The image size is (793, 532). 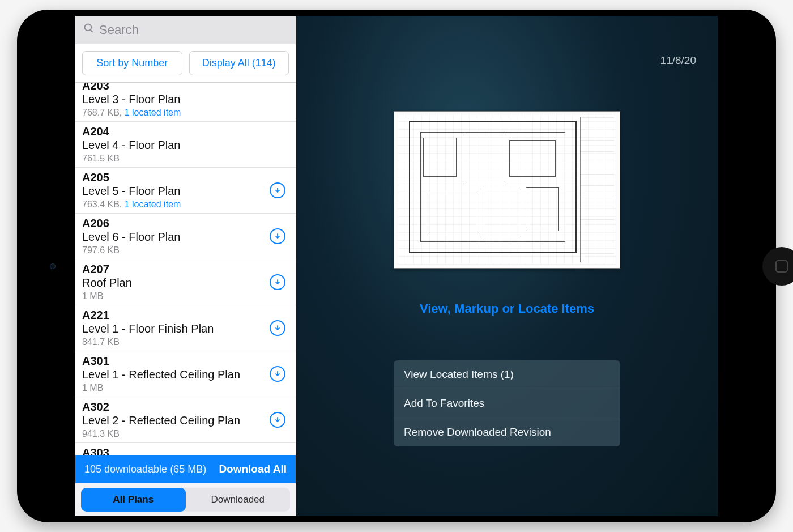 I want to click on plan-number: A204, so click(x=186, y=131).